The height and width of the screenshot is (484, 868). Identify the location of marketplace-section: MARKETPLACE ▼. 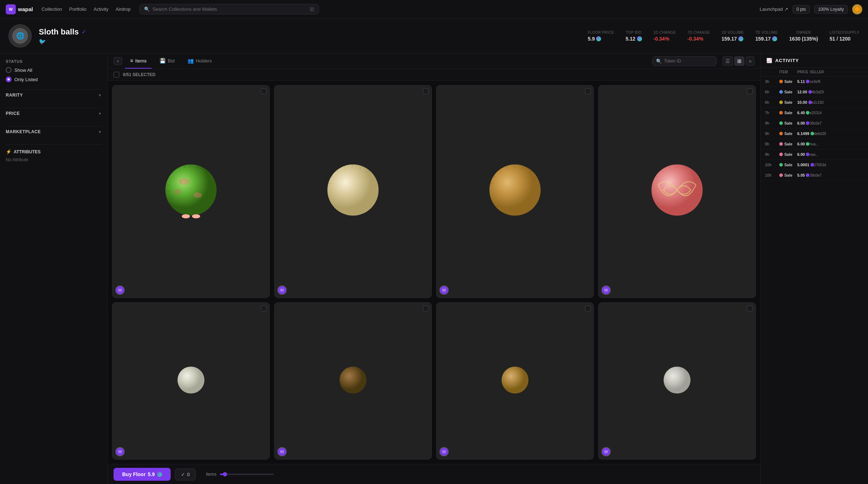
(54, 131).